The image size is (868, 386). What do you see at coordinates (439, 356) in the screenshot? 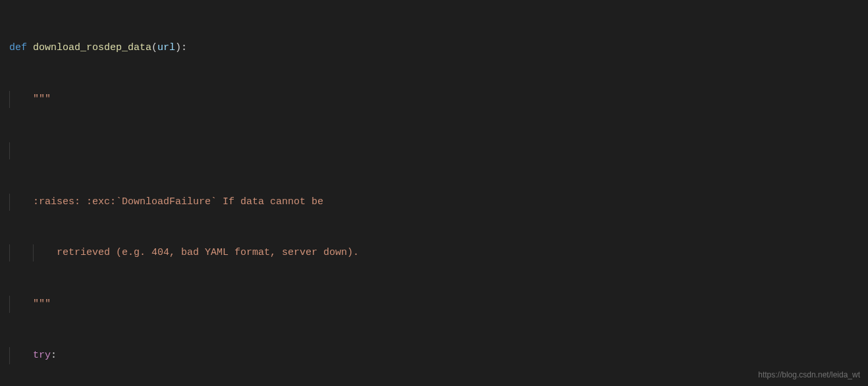
I see `code-line: try:` at bounding box center [439, 356].